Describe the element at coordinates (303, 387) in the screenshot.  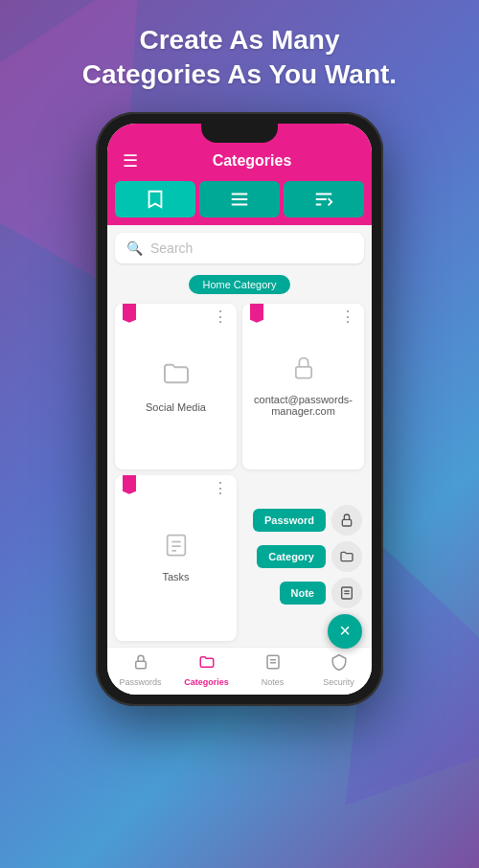
I see `card-contact: ⋮ contact@passwords-manager.com` at that location.